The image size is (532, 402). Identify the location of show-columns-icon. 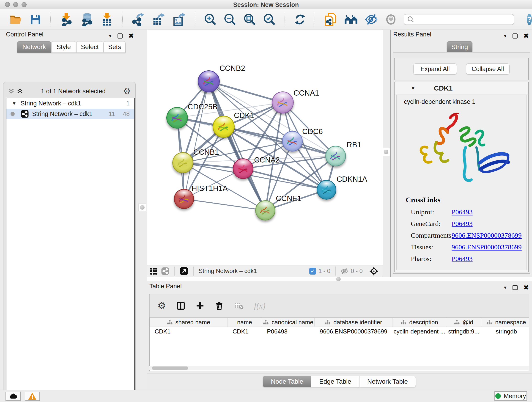
(181, 306).